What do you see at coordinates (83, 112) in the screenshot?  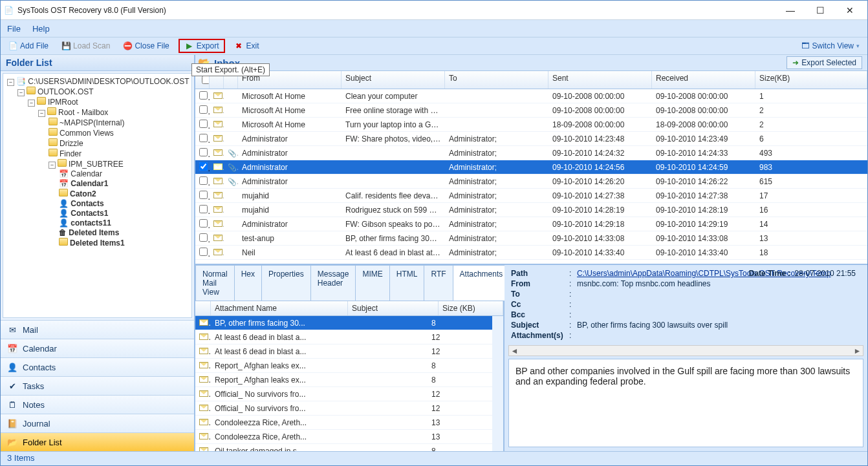 I see `tree-rootmailbox: Root - Mailbox` at bounding box center [83, 112].